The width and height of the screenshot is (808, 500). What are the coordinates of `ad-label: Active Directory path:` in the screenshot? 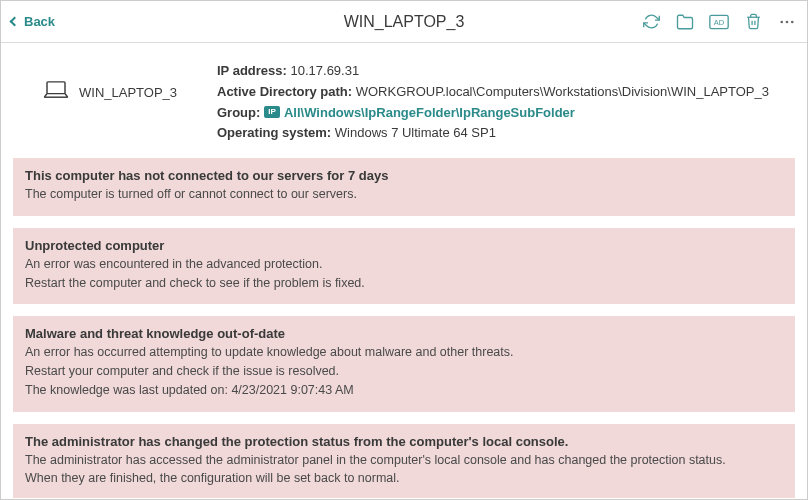 It's located at (284, 92).